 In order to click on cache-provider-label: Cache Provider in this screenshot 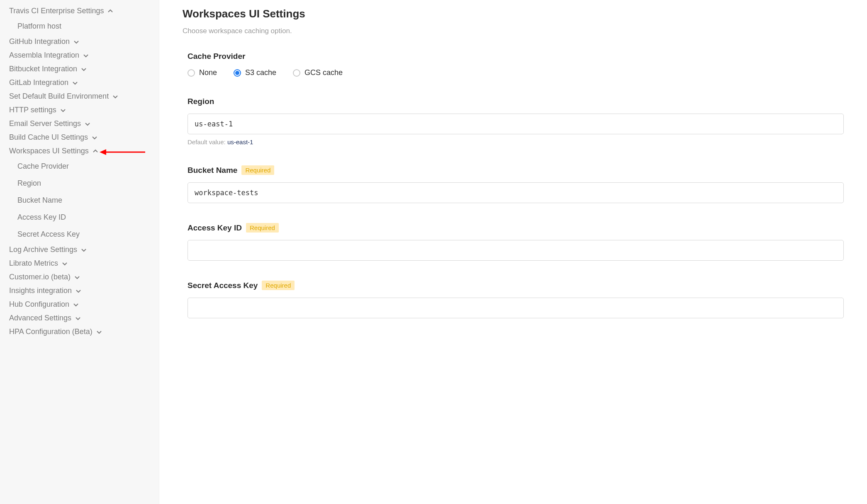, I will do `click(516, 56)`.